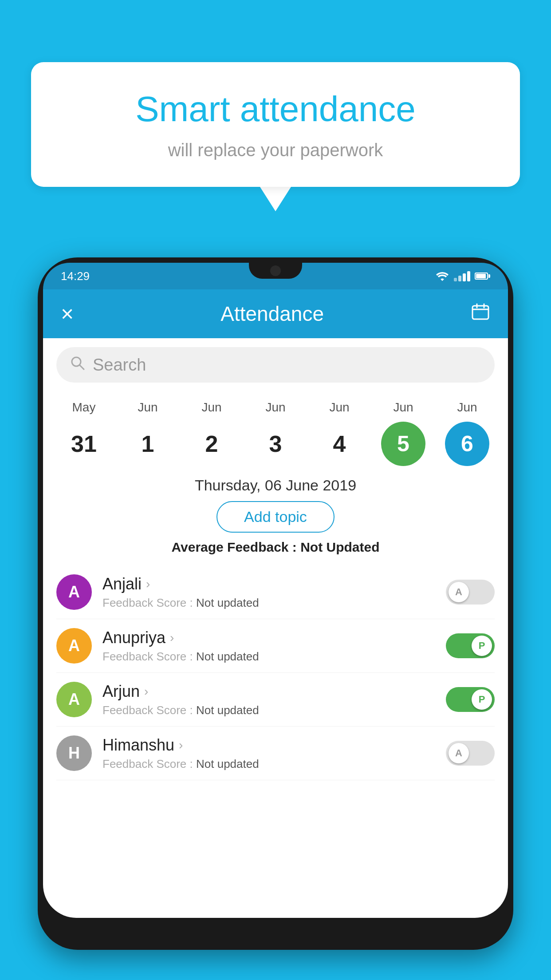 The height and width of the screenshot is (980, 551). Describe the element at coordinates (276, 592) in the screenshot. I see `student-item-anjali: A Anjali › Feedback Score : Not updated …` at that location.